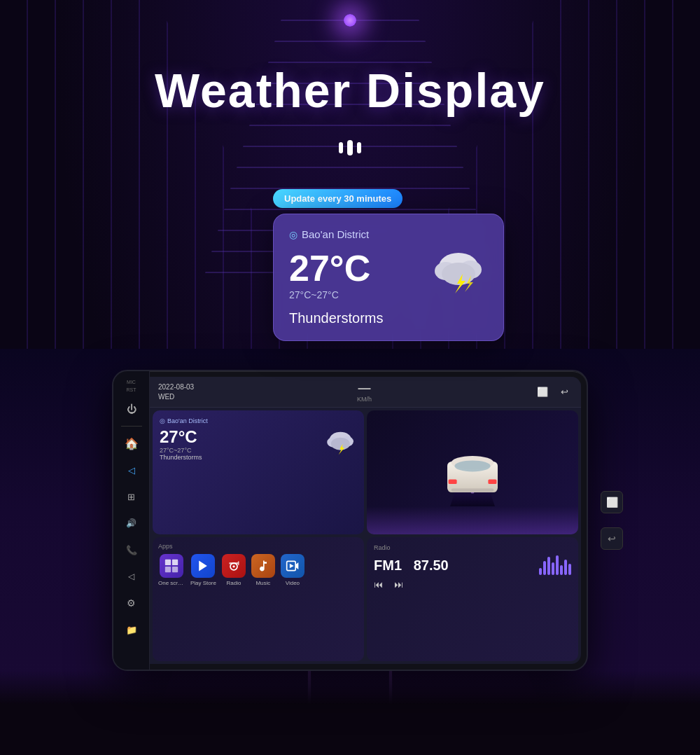 This screenshot has height=755, width=700. I want to click on weather-description: Thunderstorms, so click(388, 318).